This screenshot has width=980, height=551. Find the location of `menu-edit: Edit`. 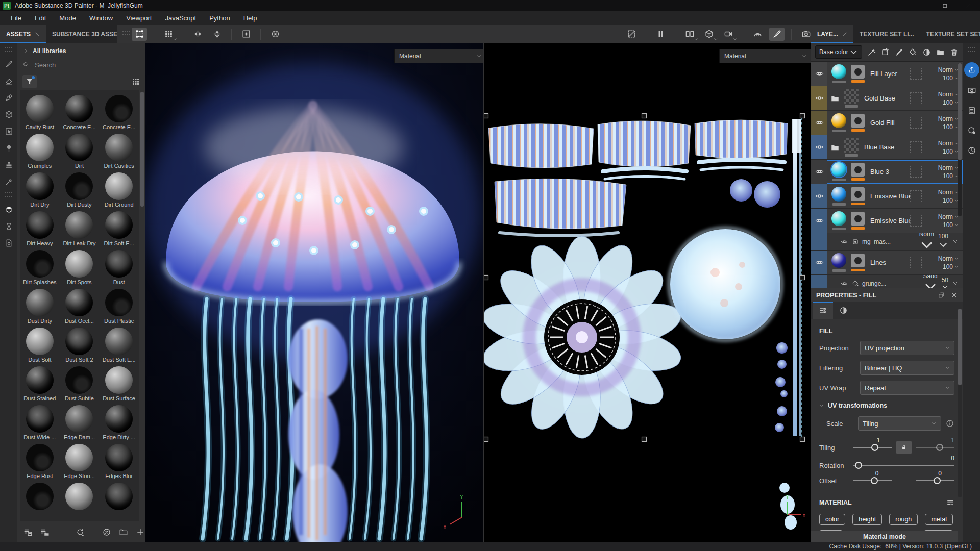

menu-edit: Edit is located at coordinates (40, 18).